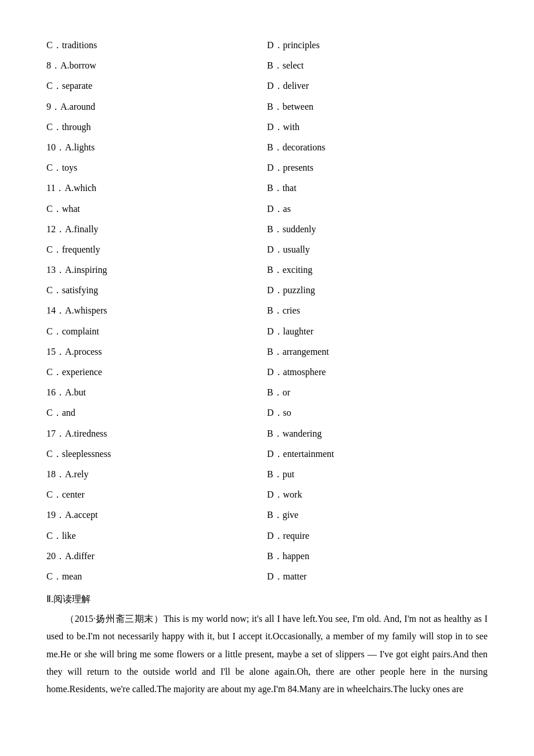 Image resolution: width=534 pixels, height=756 pixels. What do you see at coordinates (377, 433) in the screenshot?
I see `item-17b: B．wandering` at bounding box center [377, 433].